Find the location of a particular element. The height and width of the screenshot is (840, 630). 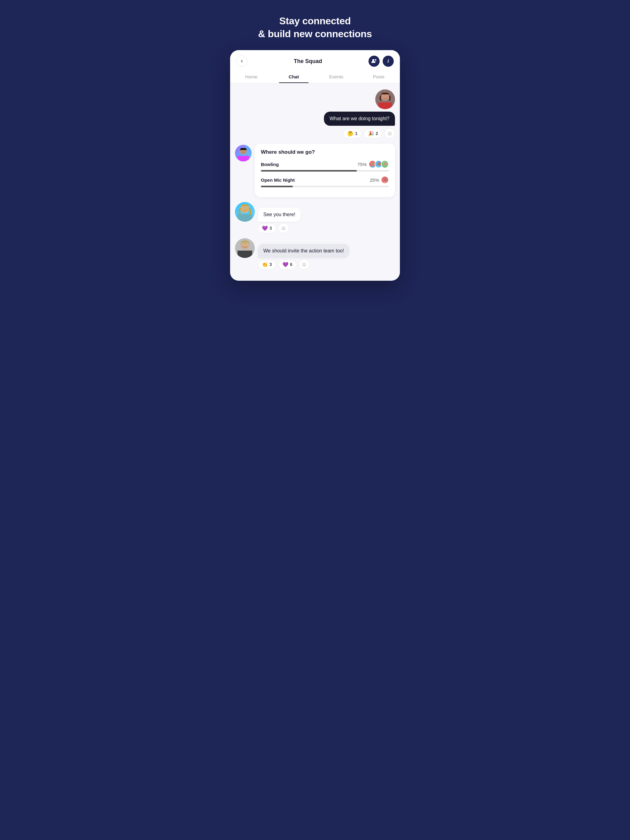

poll-option-bowling: Bowling 75% is located at coordinates (325, 166).